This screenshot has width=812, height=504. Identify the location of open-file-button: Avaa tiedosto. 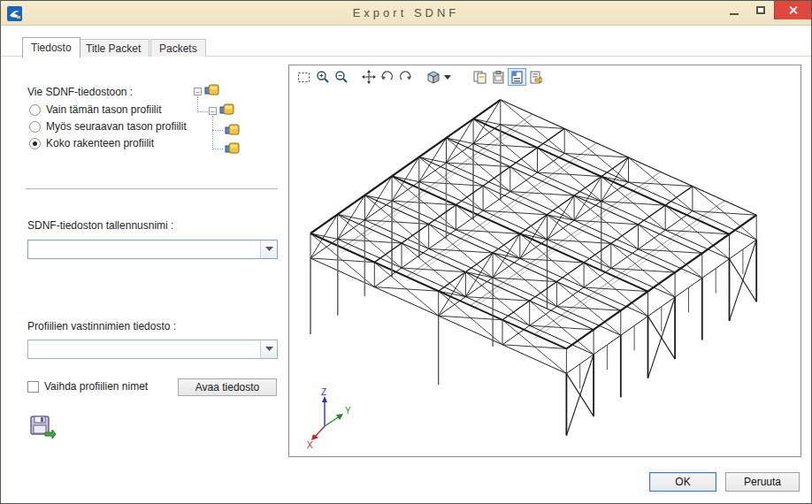
(227, 387).